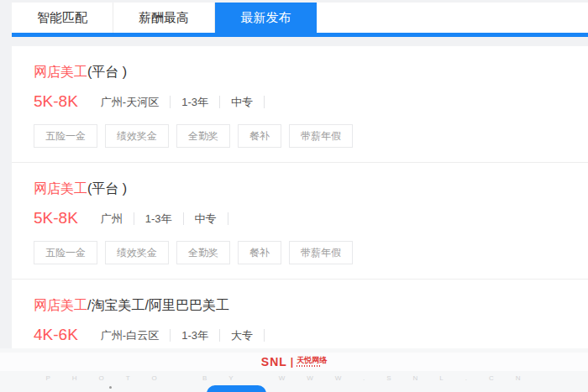  I want to click on brand-logo-subtext, so click(308, 366).